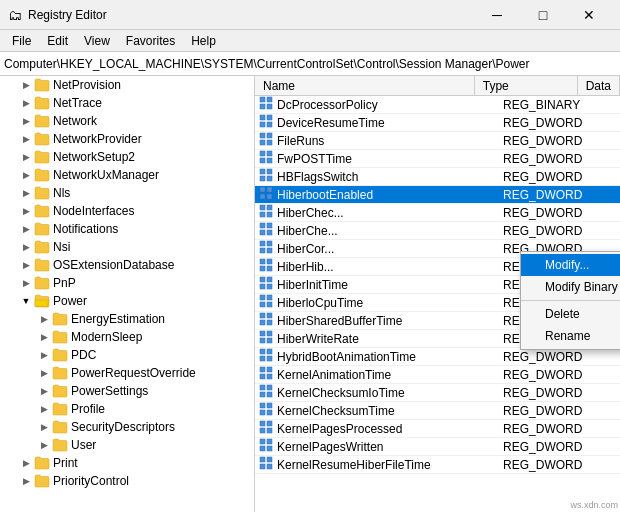 The height and width of the screenshot is (512, 620). What do you see at coordinates (377, 464) in the screenshot?
I see `reg-name-cell: KernelResumeHiberFileTime` at bounding box center [377, 464].